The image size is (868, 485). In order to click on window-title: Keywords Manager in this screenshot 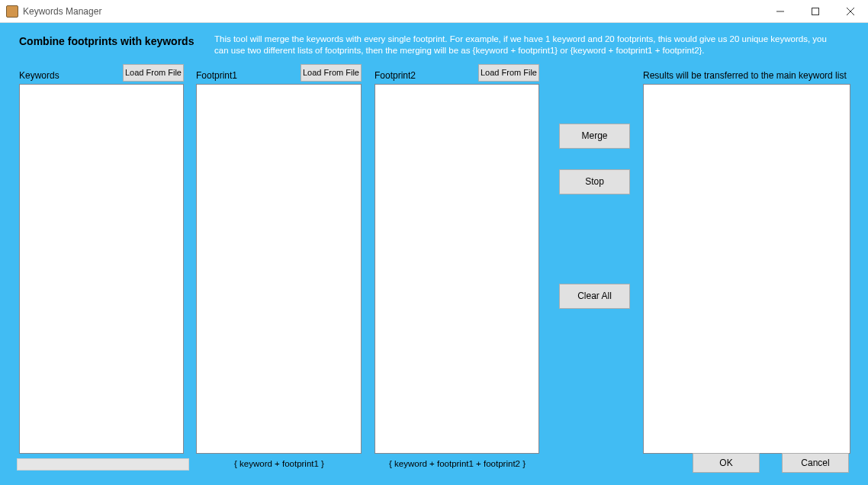, I will do `click(63, 11)`.